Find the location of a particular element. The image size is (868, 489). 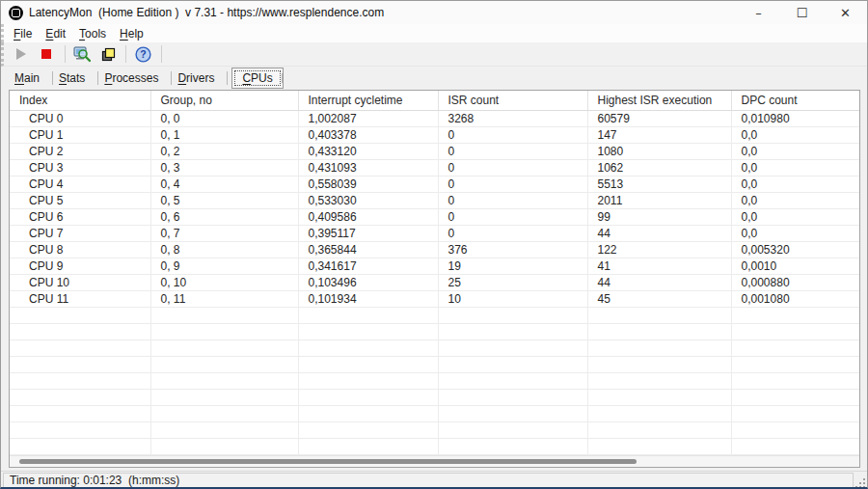

tab-stats: Stats is located at coordinates (75, 78).